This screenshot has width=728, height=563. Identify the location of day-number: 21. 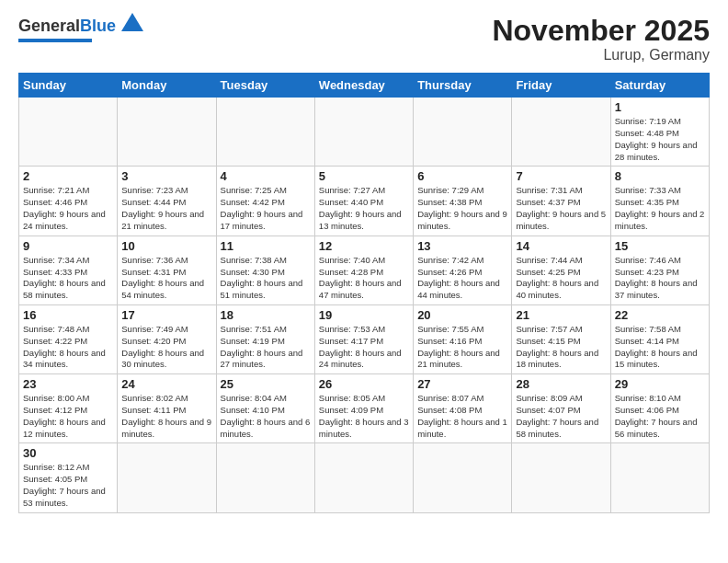
(561, 315).